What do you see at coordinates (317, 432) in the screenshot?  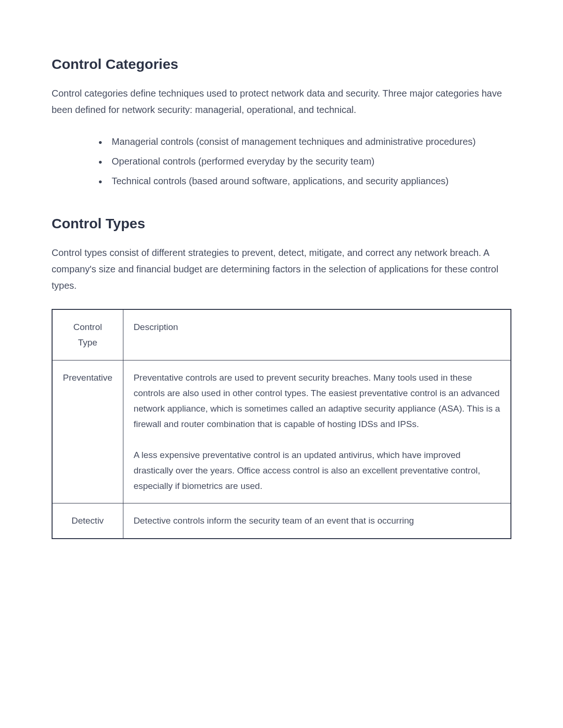 I see `table-cell-desc: Preventative controls are used to preven…` at bounding box center [317, 432].